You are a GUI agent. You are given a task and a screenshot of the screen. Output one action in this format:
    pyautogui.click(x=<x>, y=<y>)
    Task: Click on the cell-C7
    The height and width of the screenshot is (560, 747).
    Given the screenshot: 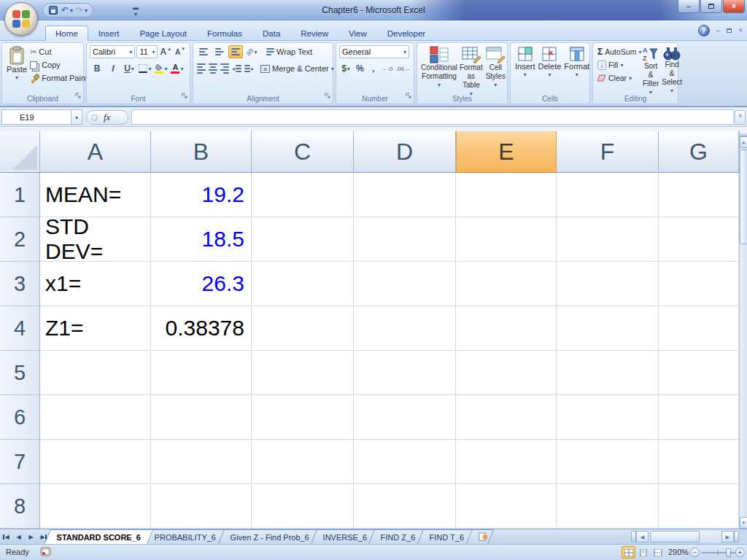 What is the action you would take?
    pyautogui.click(x=303, y=462)
    